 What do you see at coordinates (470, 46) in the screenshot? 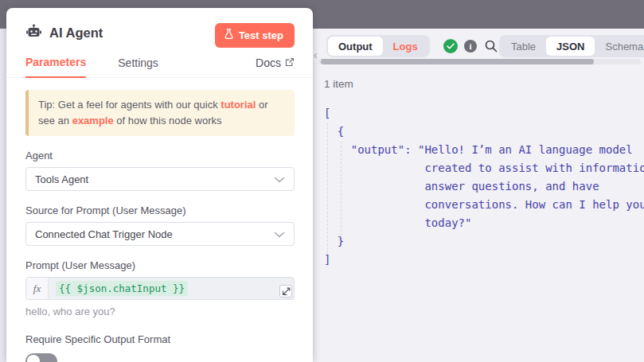
I see `info-icon: i` at bounding box center [470, 46].